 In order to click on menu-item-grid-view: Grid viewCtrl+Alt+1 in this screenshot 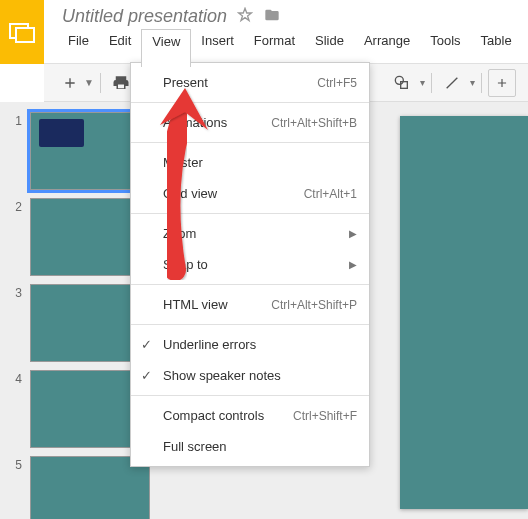, I will do `click(250, 194)`.